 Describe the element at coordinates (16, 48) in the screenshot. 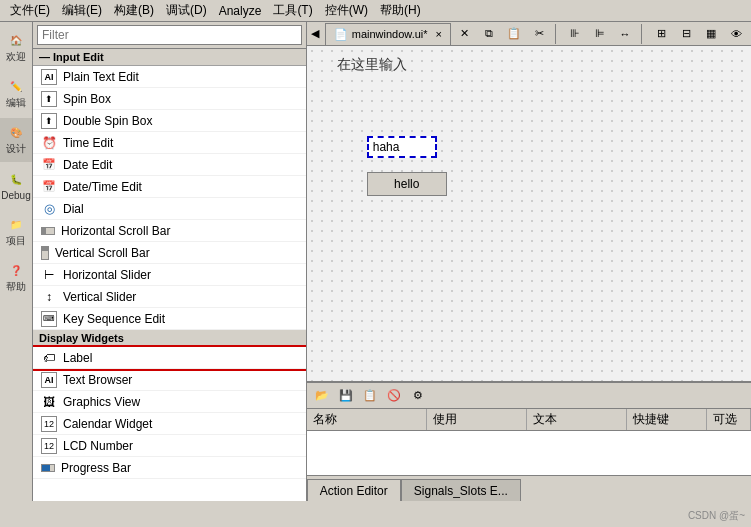

I see `sidebar-item-welcome: 🏠 欢迎` at that location.